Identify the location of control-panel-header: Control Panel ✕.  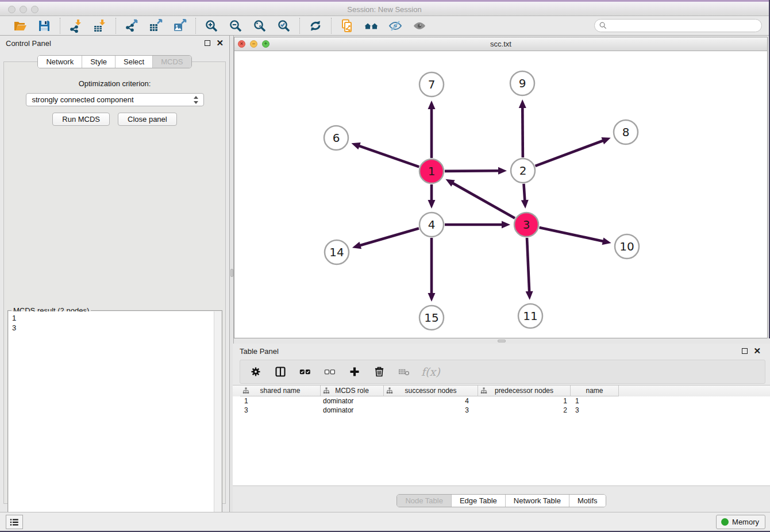
(115, 43).